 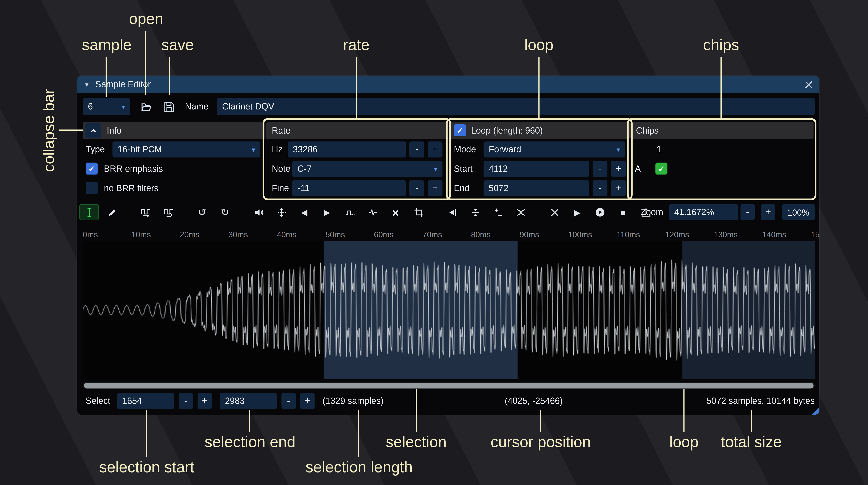 What do you see at coordinates (287, 234) in the screenshot?
I see `timeline-label: 40ms` at bounding box center [287, 234].